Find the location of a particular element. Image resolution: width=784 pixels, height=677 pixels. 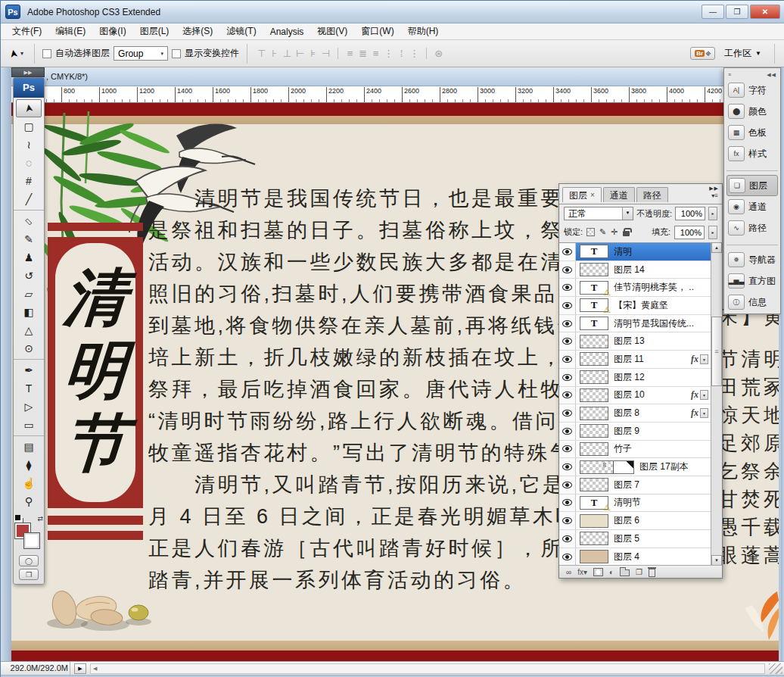

lock-position-icon: ✛ is located at coordinates (614, 232).